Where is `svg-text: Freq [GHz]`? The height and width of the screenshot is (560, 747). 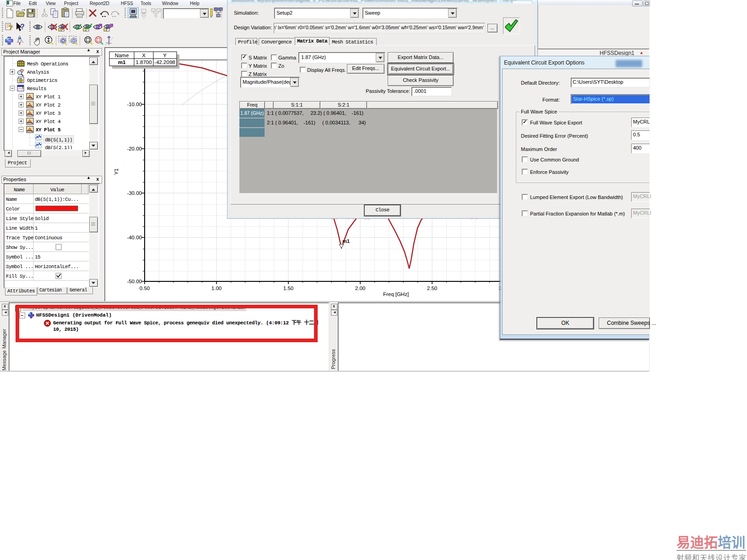
svg-text: Freq [GHz] is located at coordinates (396, 294).